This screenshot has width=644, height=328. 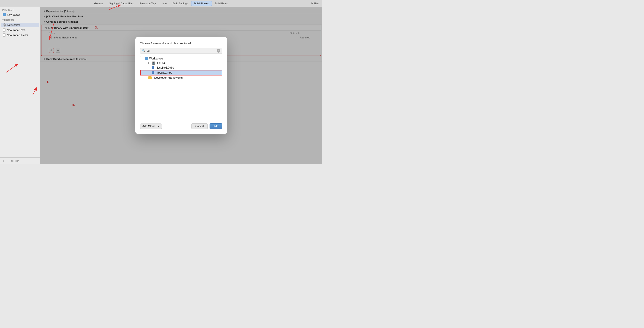 What do you see at coordinates (14, 14) in the screenshot?
I see `project-name: NewStarter` at bounding box center [14, 14].